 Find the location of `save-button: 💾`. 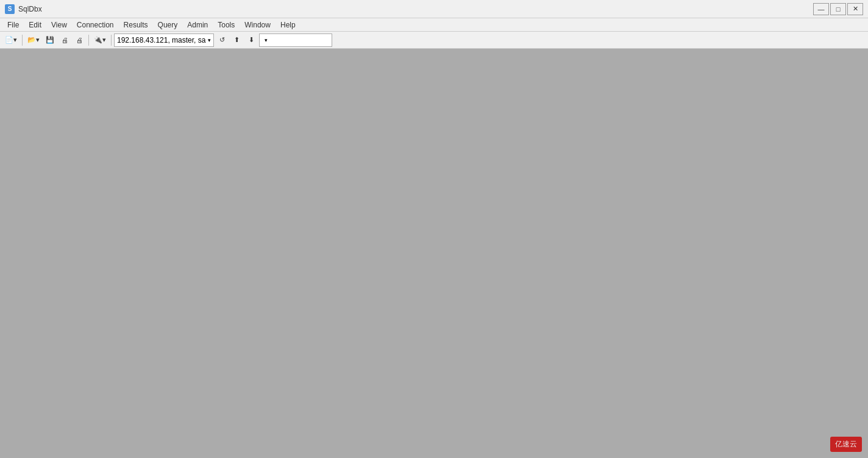

save-button: 💾 is located at coordinates (50, 40).